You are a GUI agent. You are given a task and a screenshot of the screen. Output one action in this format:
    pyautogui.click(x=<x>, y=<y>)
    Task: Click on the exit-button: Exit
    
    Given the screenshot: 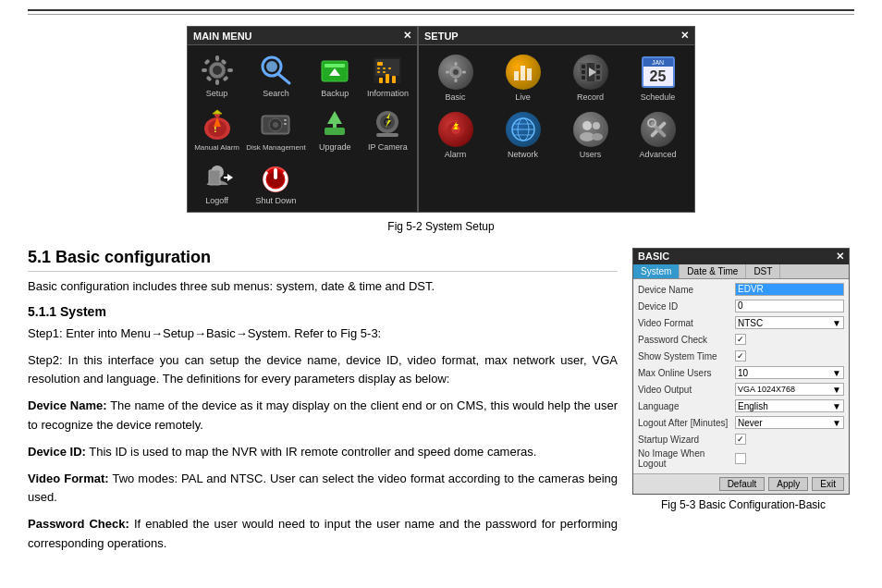 What is the action you would take?
    pyautogui.click(x=828, y=484)
    